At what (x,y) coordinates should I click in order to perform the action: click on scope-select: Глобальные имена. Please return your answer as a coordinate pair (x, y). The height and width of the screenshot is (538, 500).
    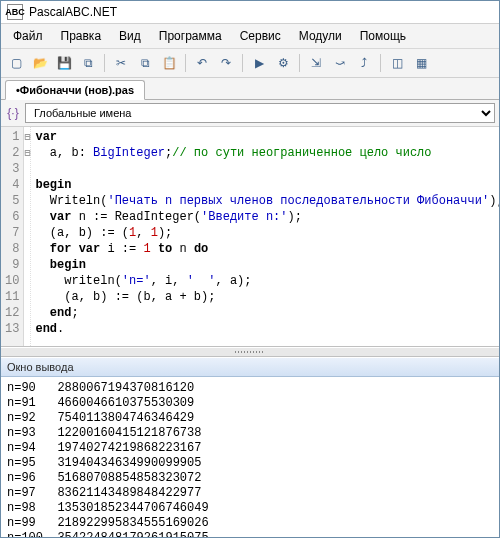
    Looking at the image, I should click on (260, 113).